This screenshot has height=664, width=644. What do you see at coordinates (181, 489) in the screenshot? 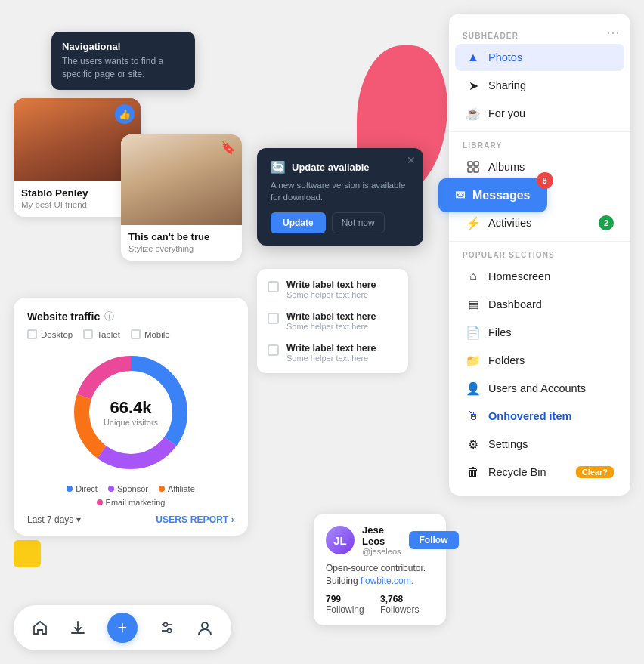
I see `legend-label-affiliate: Affiliate` at bounding box center [181, 489].